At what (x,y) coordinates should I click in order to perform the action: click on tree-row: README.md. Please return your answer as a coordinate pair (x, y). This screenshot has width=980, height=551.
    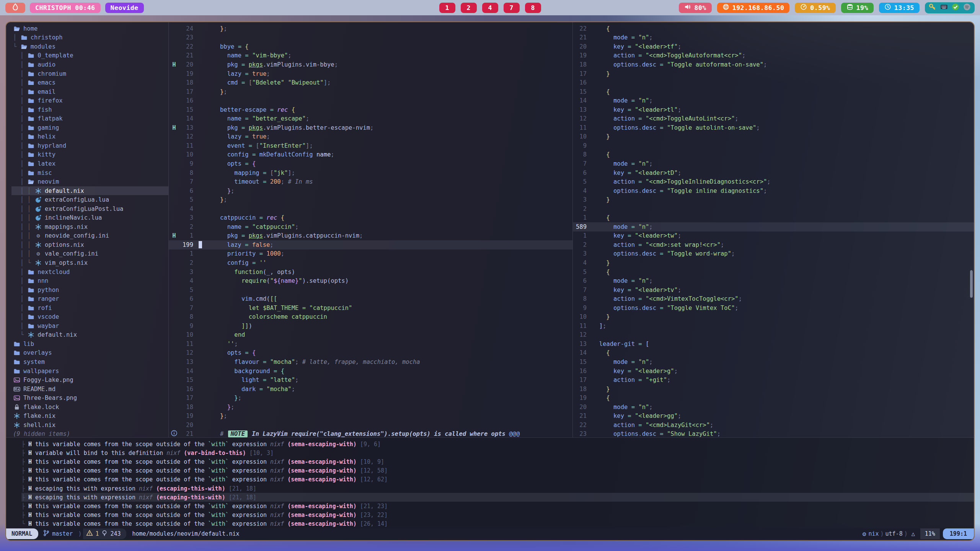
    Looking at the image, I should click on (90, 389).